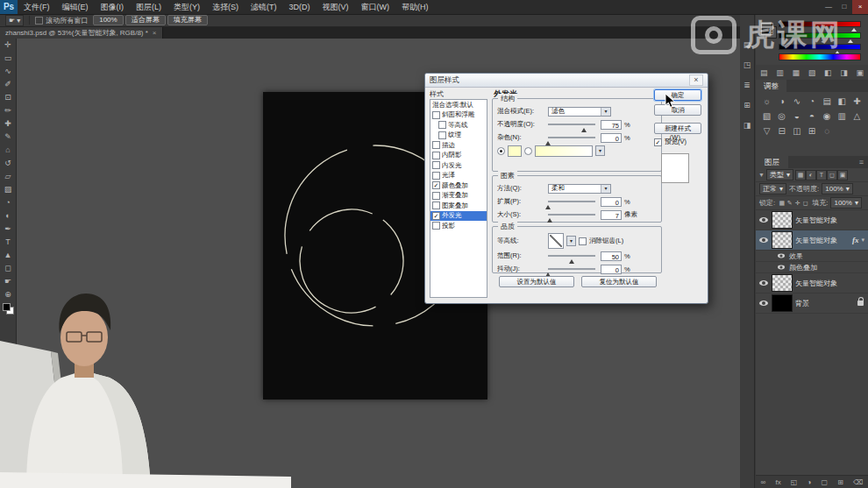 This screenshot has width=868, height=488. Describe the element at coordinates (766, 116) in the screenshot. I see `adjustment-icon: ▧` at that location.